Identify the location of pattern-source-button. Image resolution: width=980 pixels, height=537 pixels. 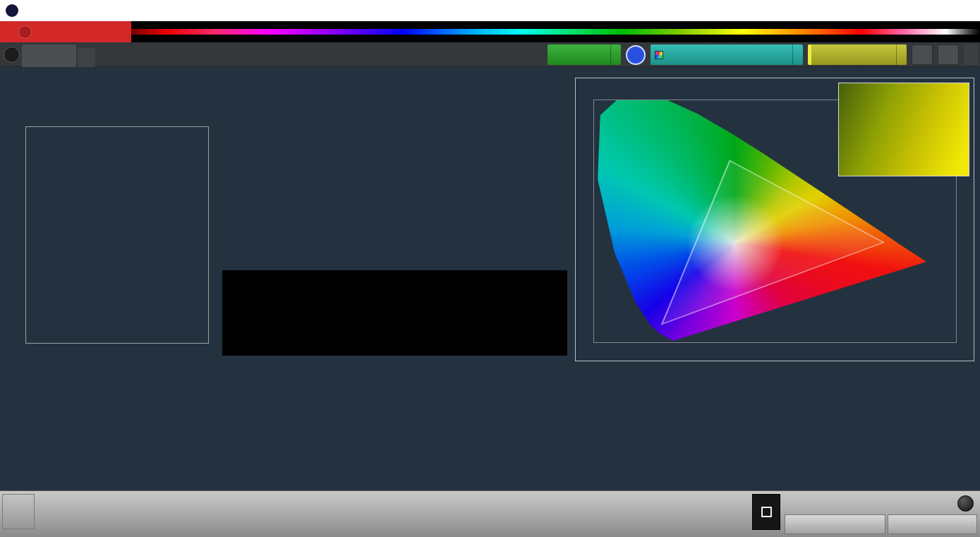
(727, 55).